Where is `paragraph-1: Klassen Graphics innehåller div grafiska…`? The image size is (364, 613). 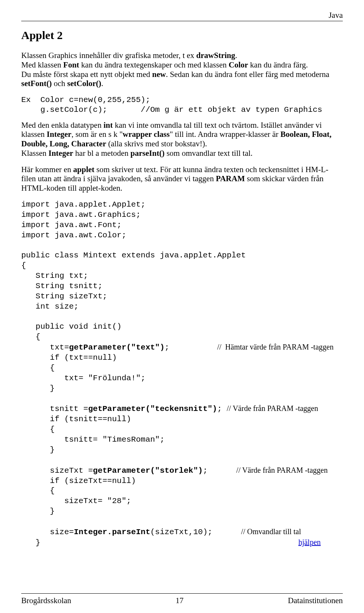 paragraph-1: Klassen Graphics innehåller div grafiska… is located at coordinates (182, 70).